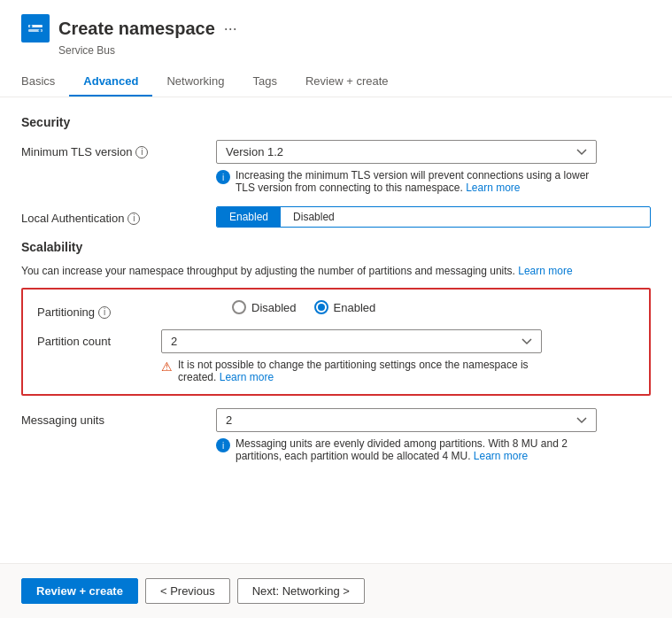 This screenshot has width=672, height=618. I want to click on partitioning-enabled-radio, so click(321, 307).